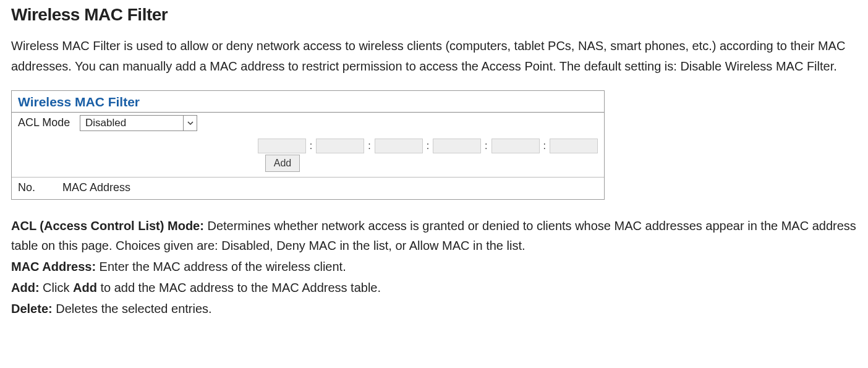  Describe the element at coordinates (283, 163) in the screenshot. I see `add-button: Add` at that location.